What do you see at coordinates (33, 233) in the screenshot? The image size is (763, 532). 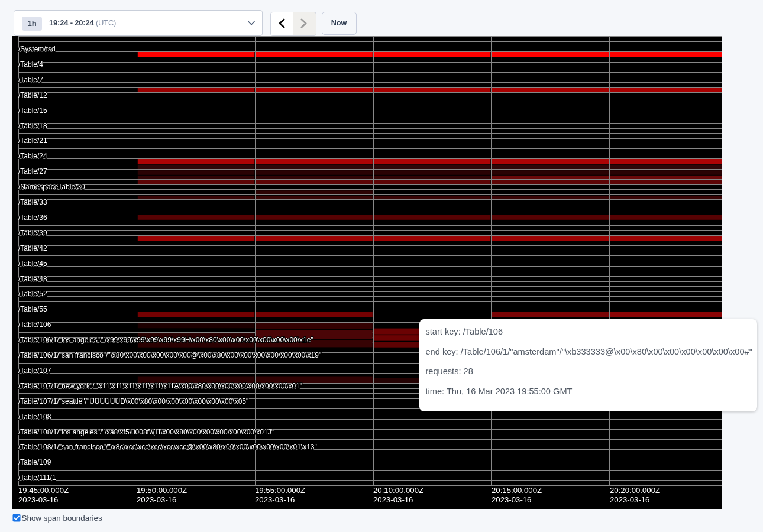 I see `svg-text: /Table/39` at bounding box center [33, 233].